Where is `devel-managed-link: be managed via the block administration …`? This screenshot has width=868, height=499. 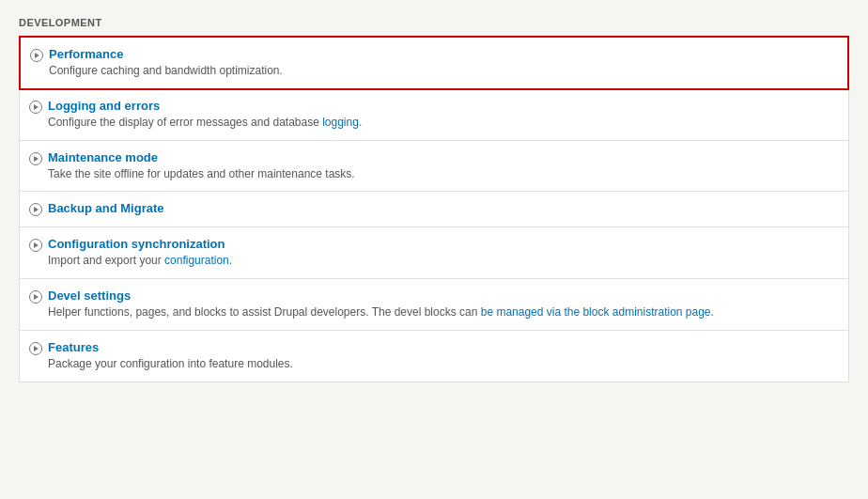
devel-managed-link: be managed via the block administration … is located at coordinates (596, 312).